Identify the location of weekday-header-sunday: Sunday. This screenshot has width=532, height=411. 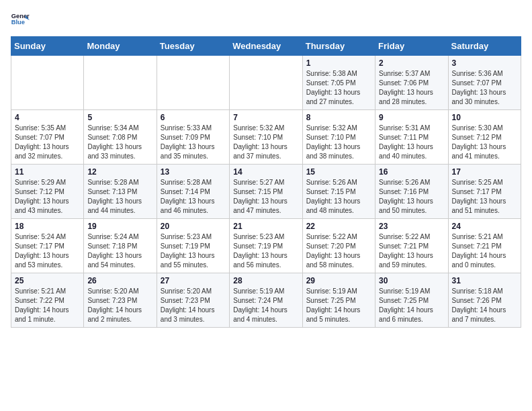
(48, 46).